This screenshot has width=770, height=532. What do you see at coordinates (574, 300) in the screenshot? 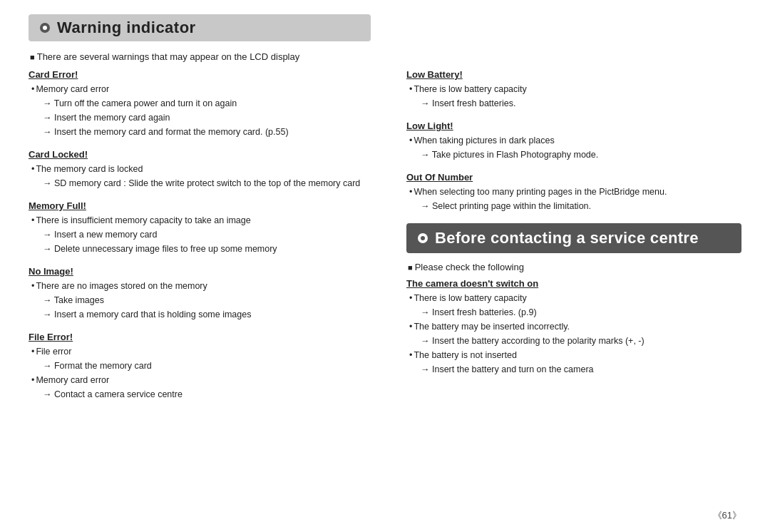
I see `service-centre-section: Before contacting a service centre Pleas…` at bounding box center [574, 300].